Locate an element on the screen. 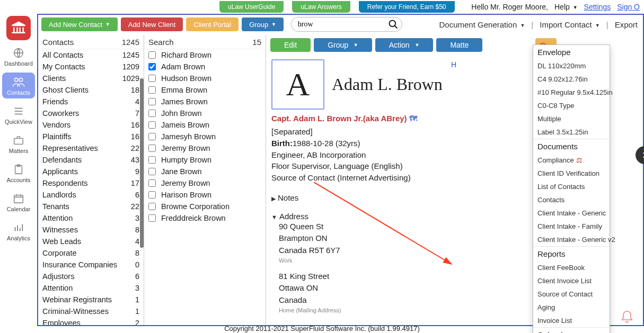 This screenshot has height=333, width=644. contact-category-row: Defendants43 is located at coordinates (91, 160).